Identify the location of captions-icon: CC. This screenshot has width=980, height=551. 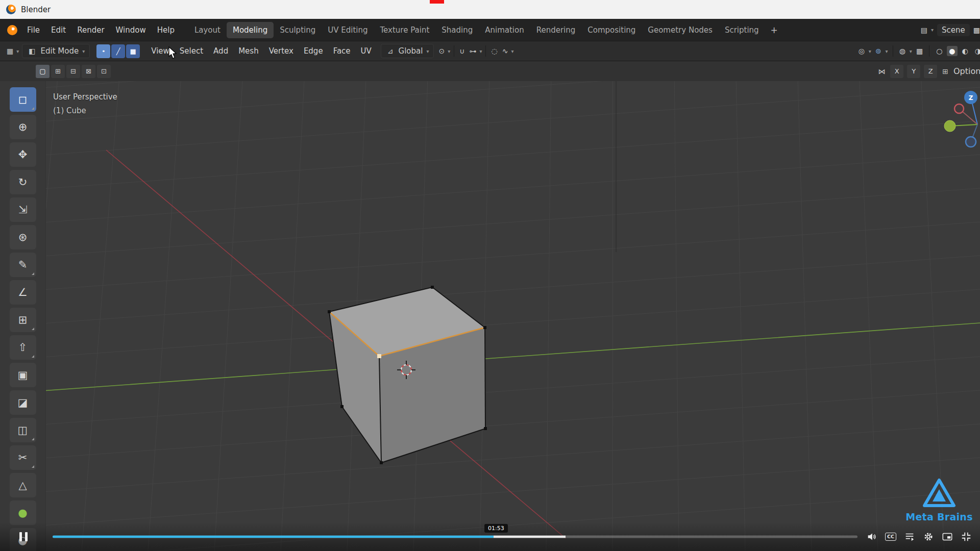
(891, 537).